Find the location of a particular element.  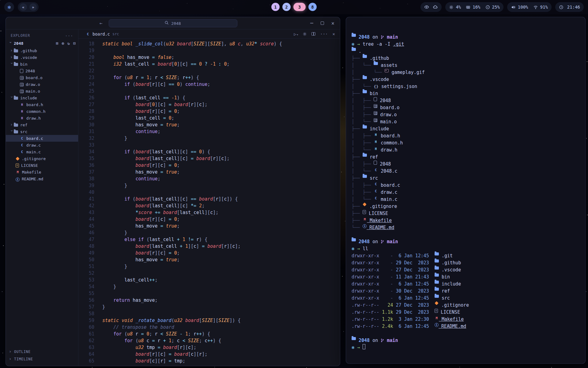

explorer-item-Makefile: MMakefile is located at coordinates (42, 172).